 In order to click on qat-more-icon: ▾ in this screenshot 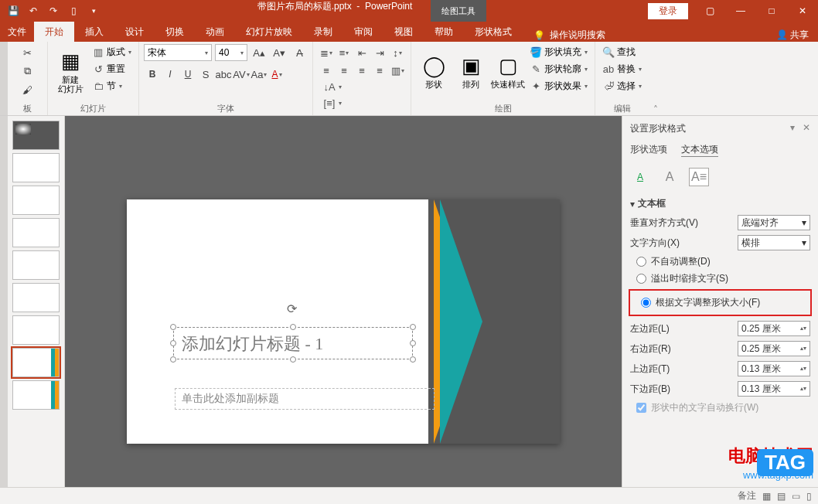, I will do `click(94, 11)`.